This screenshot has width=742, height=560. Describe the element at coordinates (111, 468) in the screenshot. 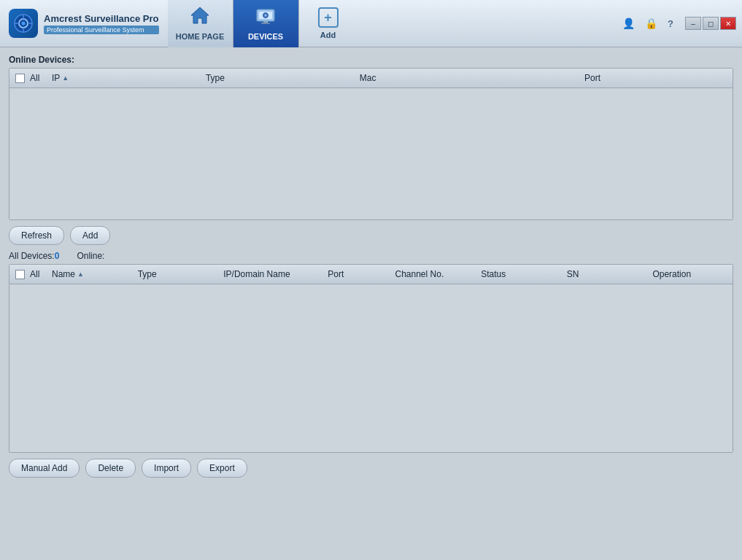

I see `delete-button: Delete` at that location.